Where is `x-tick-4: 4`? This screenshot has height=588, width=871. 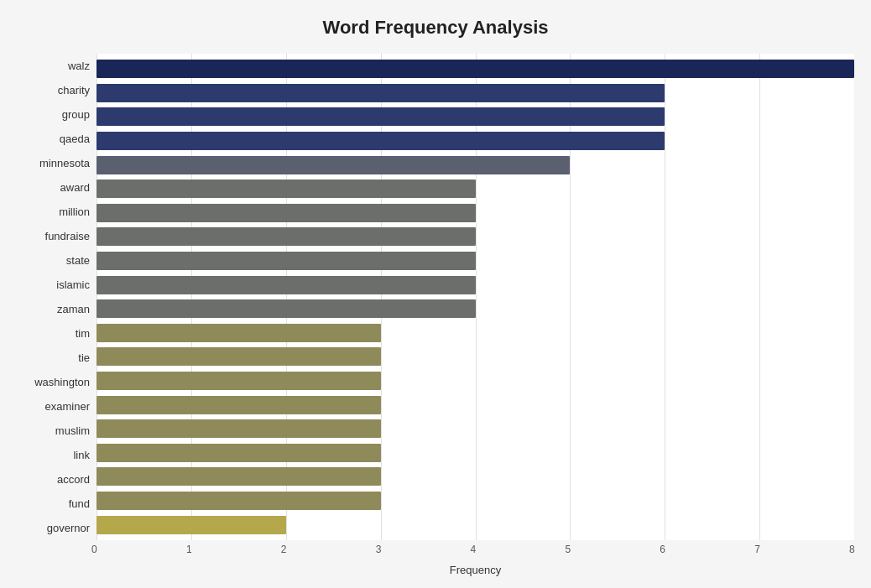
x-tick-4: 4 is located at coordinates (473, 549).